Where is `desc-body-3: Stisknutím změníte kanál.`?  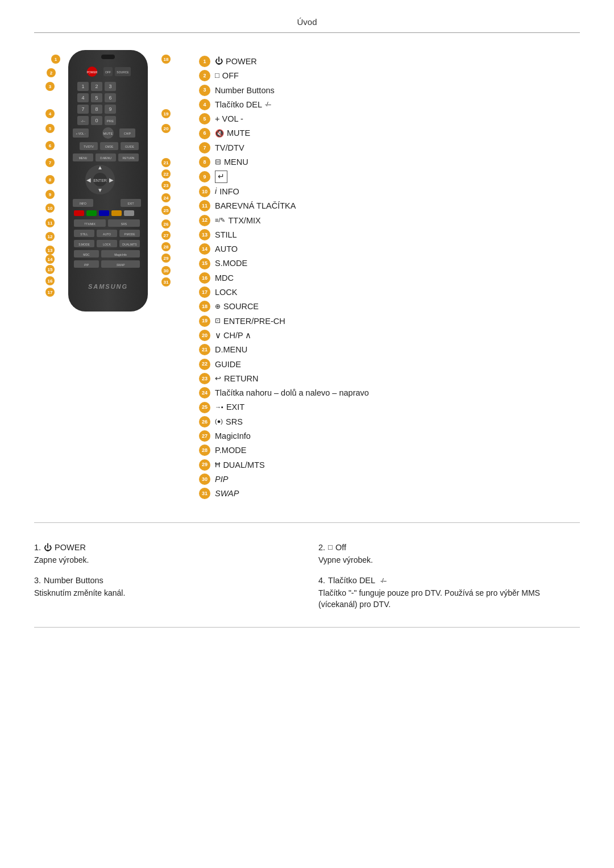 desc-body-3: Stisknutím změníte kanál. is located at coordinates (165, 593).